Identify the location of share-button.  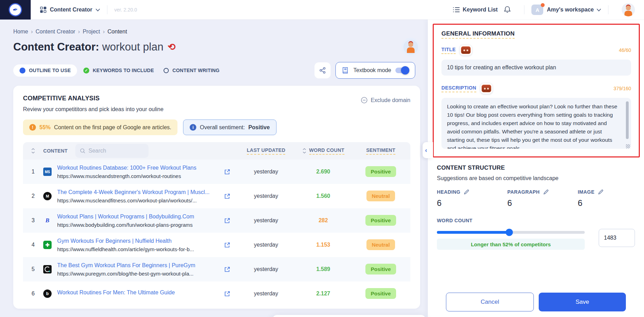
(323, 70).